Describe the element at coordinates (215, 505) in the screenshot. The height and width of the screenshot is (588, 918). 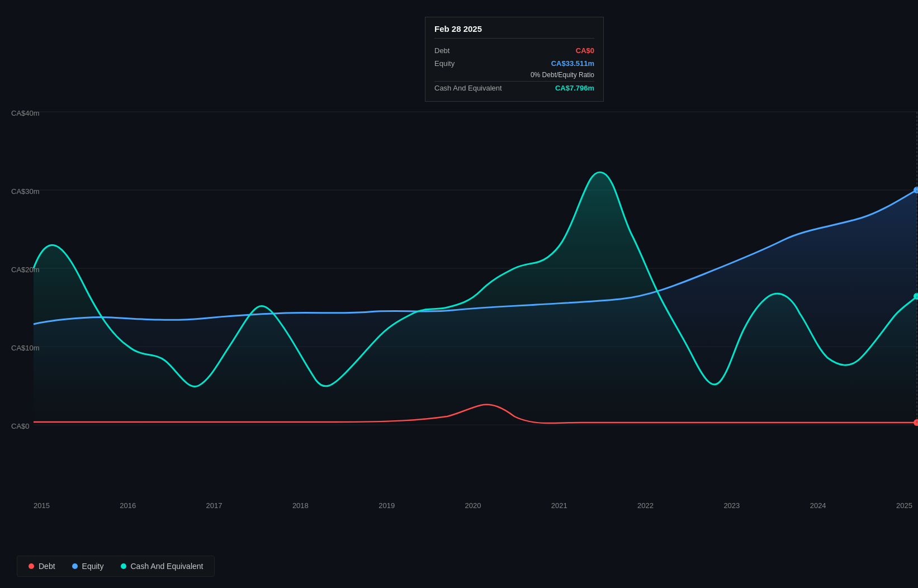
I see `x-label-2017: 2017` at that location.